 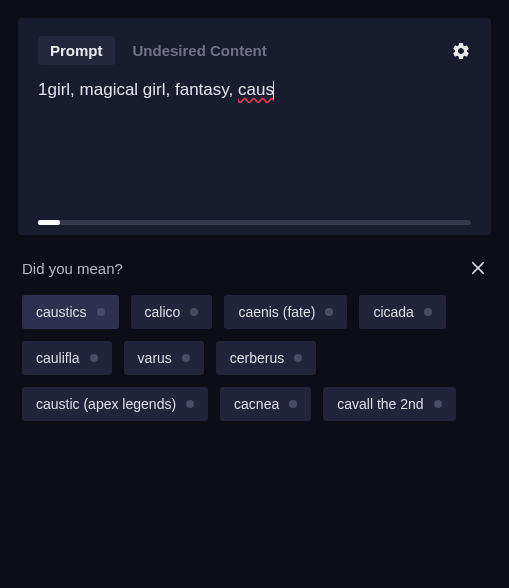 I want to click on suggestion-chip-label: caulifla, so click(x=58, y=358).